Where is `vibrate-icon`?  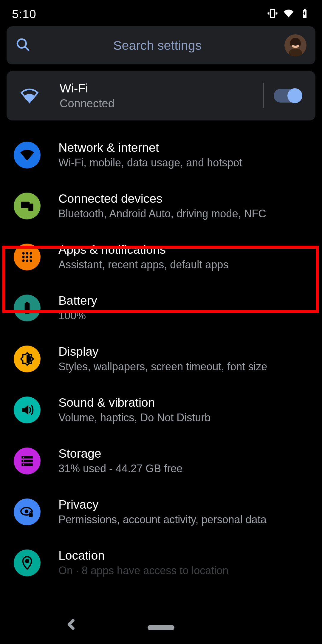 vibrate-icon is located at coordinates (273, 14).